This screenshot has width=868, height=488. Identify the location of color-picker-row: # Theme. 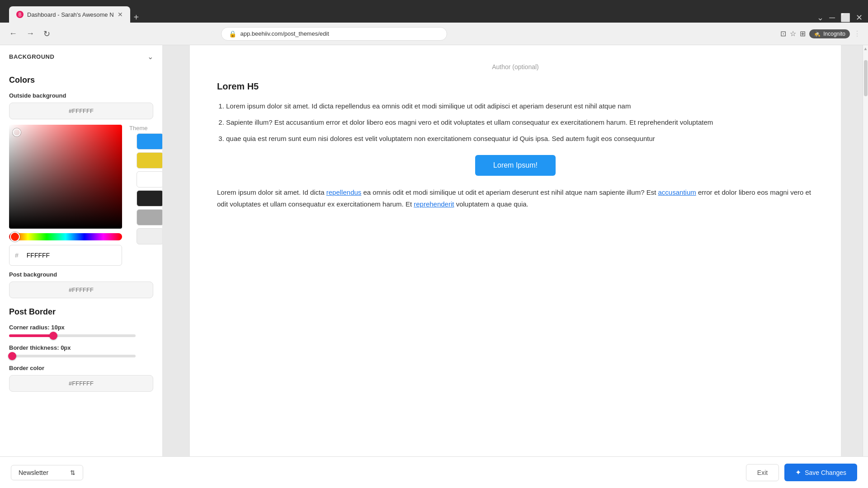
(81, 195).